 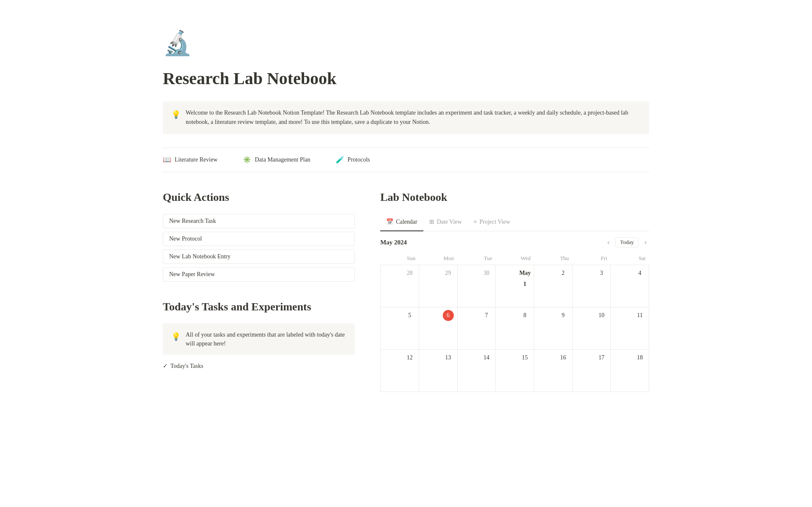 What do you see at coordinates (515, 322) in the screenshot?
I see `calendar-grid: Sun Mon Tue Wed Thu Fri Sat 28 29 30` at bounding box center [515, 322].